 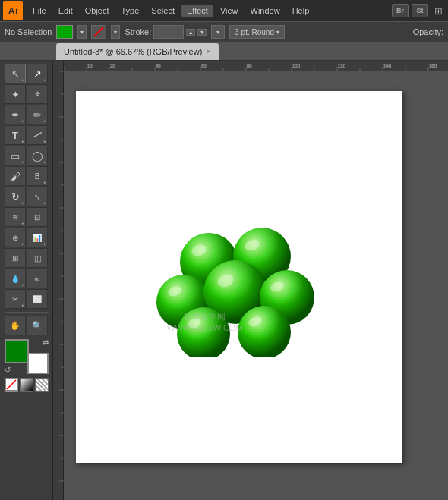 What do you see at coordinates (229, 11) in the screenshot?
I see `menu-view: View` at bounding box center [229, 11].